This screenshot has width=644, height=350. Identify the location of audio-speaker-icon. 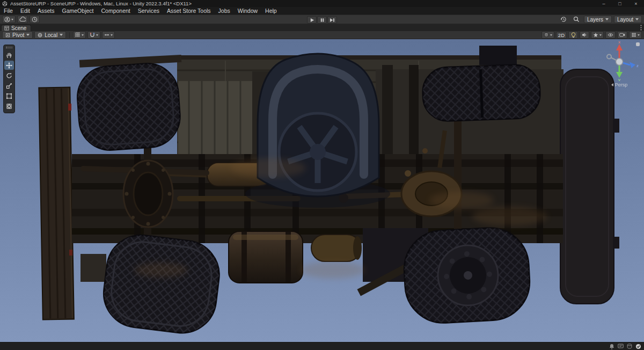
(584, 35).